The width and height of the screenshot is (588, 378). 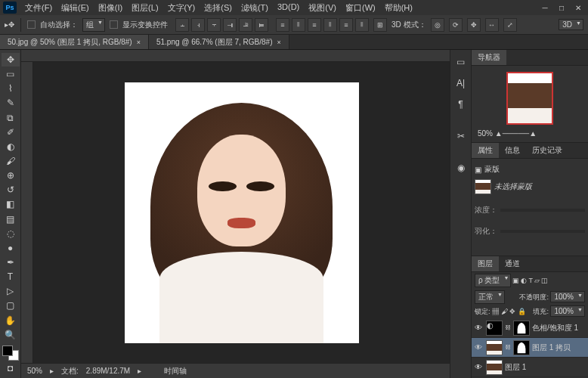 What do you see at coordinates (571, 24) in the screenshot?
I see `workspace-dropdown: 3D` at bounding box center [571, 24].